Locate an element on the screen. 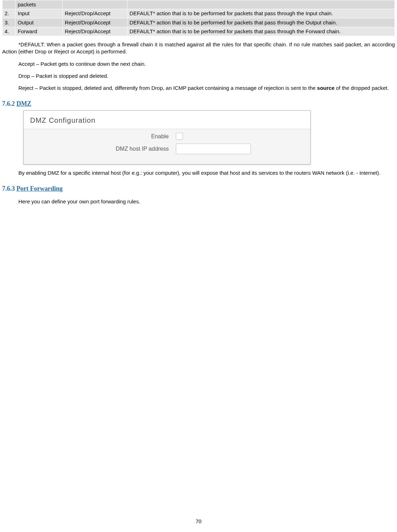  section-dmz-heading: 7.6.2 DMZ is located at coordinates (198, 104).